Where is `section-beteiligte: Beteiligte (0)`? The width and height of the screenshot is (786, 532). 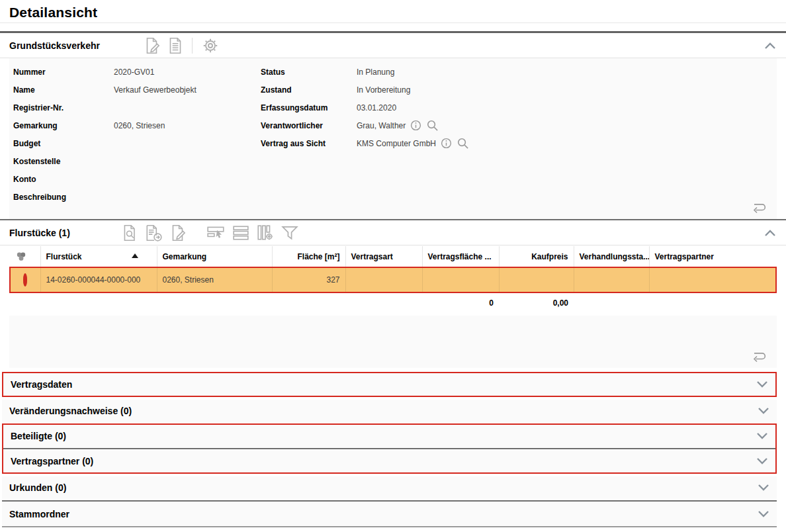 section-beteiligte: Beteiligte (0) is located at coordinates (389, 436).